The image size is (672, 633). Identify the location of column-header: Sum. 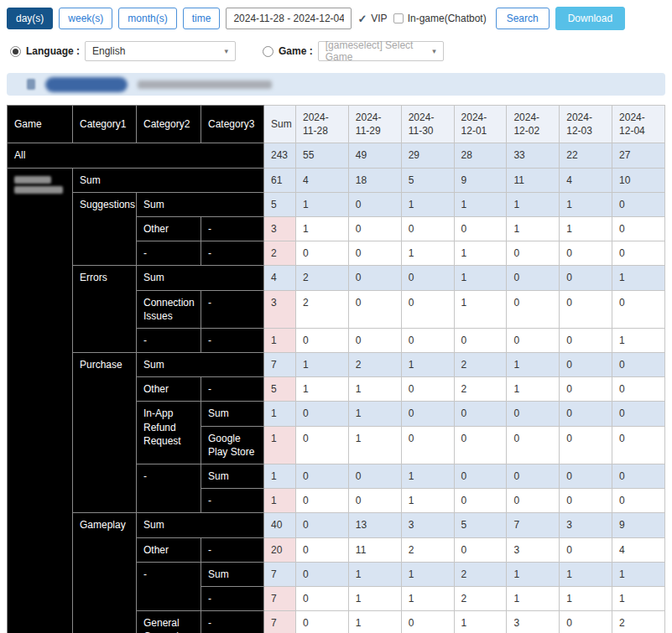
(280, 124).